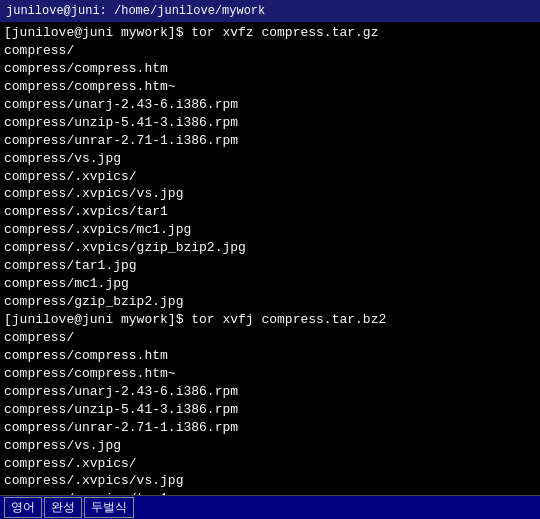  What do you see at coordinates (23, 508) in the screenshot?
I see `status-item: 영어` at bounding box center [23, 508].